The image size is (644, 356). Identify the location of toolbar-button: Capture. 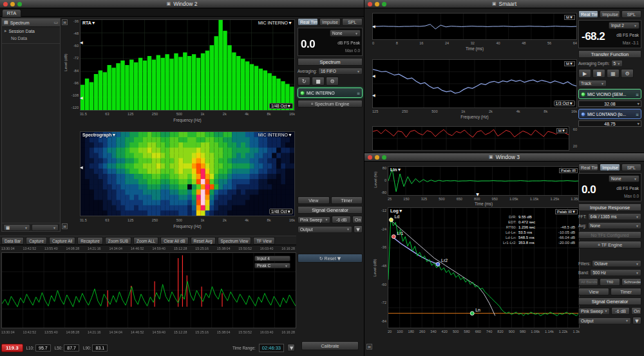
(36, 241).